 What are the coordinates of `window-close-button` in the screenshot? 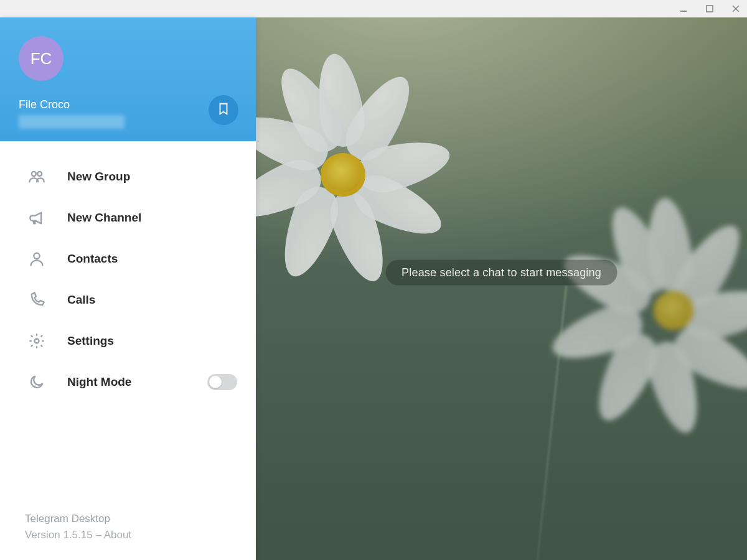 It's located at (736, 9).